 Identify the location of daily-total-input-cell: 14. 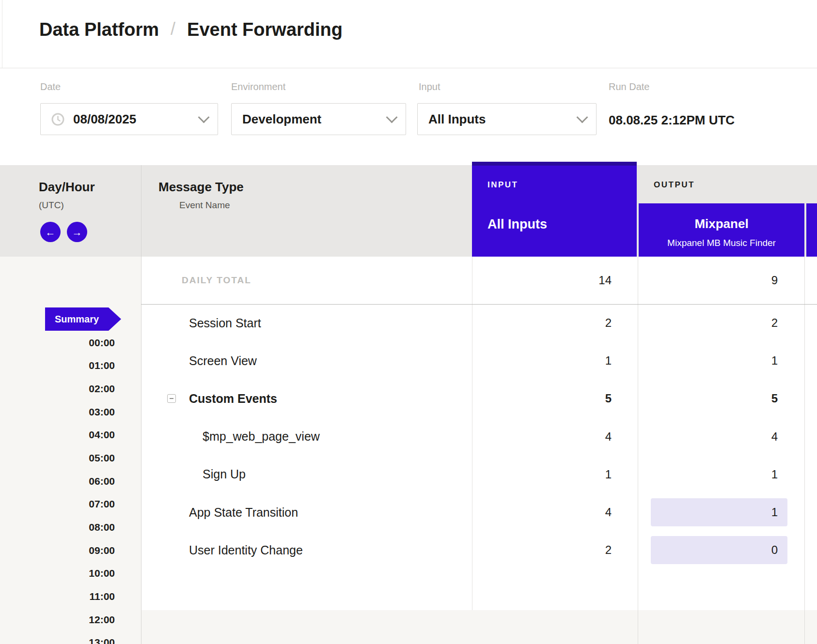
(554, 280).